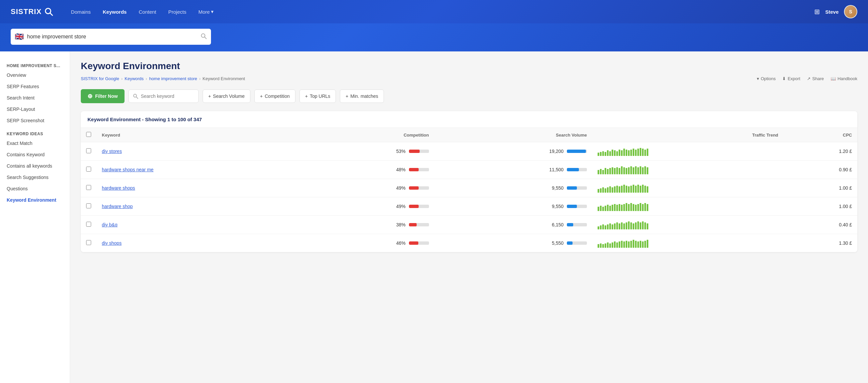 The height and width of the screenshot is (383, 868). Describe the element at coordinates (35, 177) in the screenshot. I see `sidebar-item-search-suggestions: Search Suggestions` at that location.